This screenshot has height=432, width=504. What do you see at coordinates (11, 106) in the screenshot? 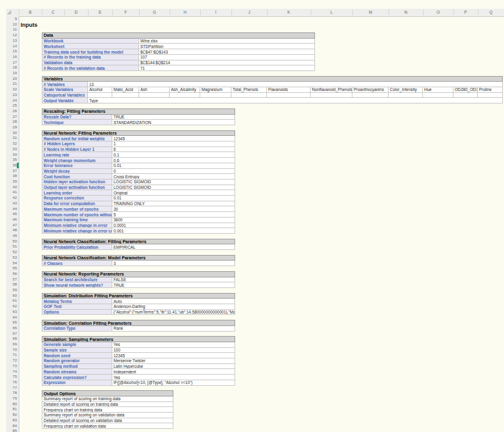
I see `row-header-25: 25` at bounding box center [11, 106].